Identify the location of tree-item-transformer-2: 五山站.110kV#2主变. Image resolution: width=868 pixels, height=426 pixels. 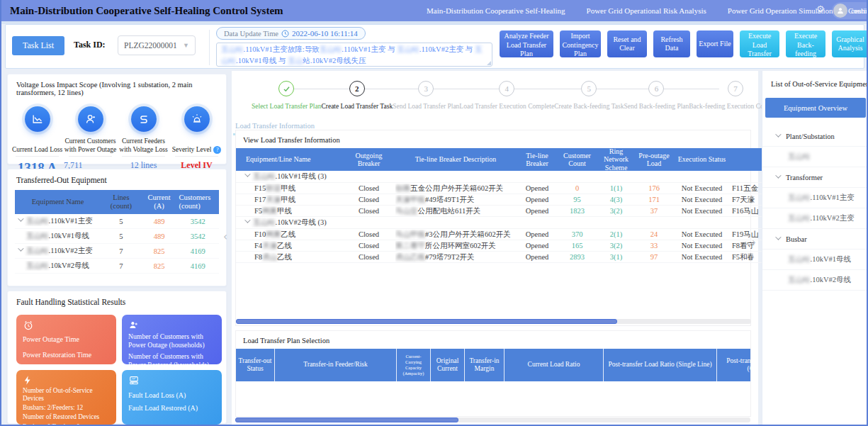
(815, 218).